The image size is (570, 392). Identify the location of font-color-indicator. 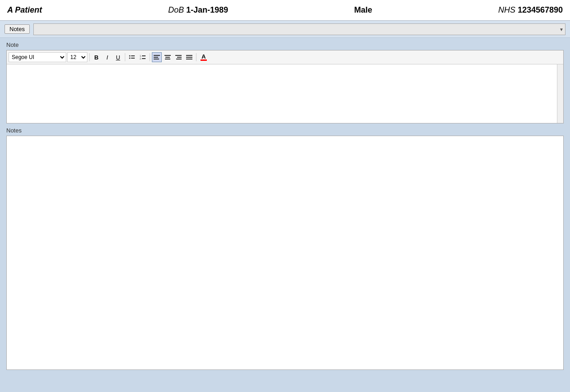
(204, 60).